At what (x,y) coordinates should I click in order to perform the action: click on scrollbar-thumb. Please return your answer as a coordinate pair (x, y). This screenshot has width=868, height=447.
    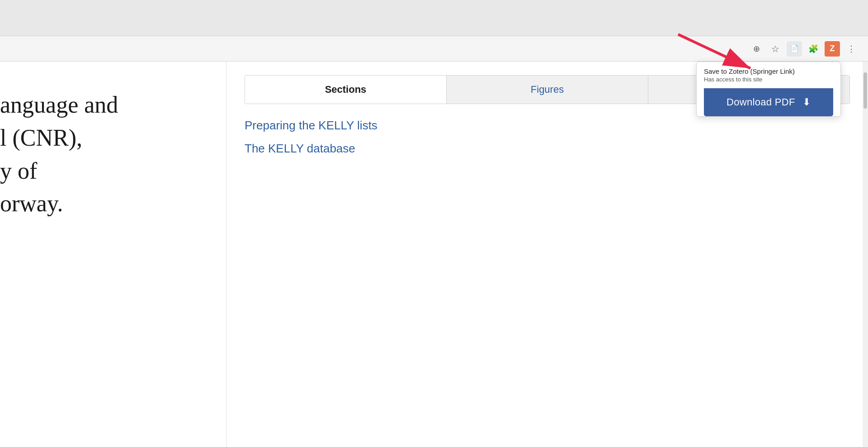
    Looking at the image, I should click on (865, 90).